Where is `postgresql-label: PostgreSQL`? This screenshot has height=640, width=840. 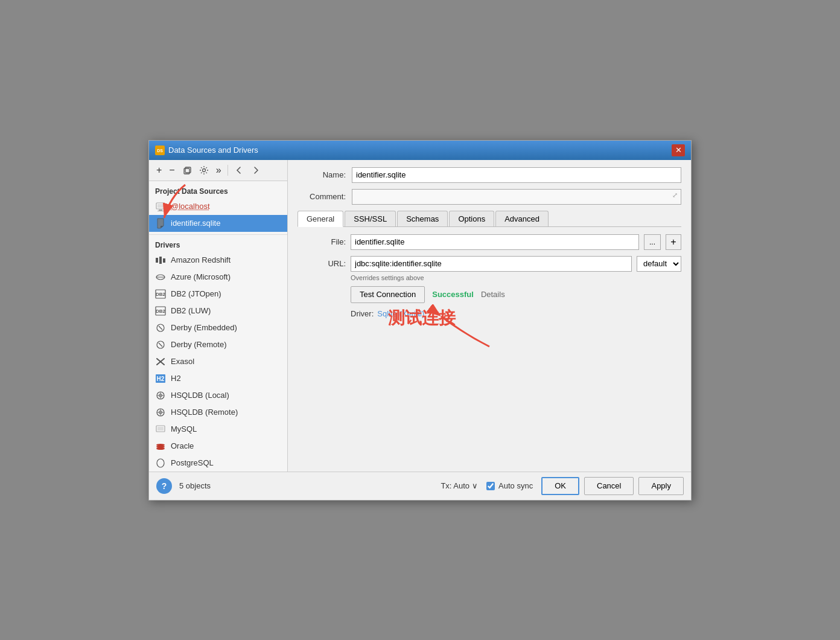 postgresql-label: PostgreSQL is located at coordinates (192, 462).